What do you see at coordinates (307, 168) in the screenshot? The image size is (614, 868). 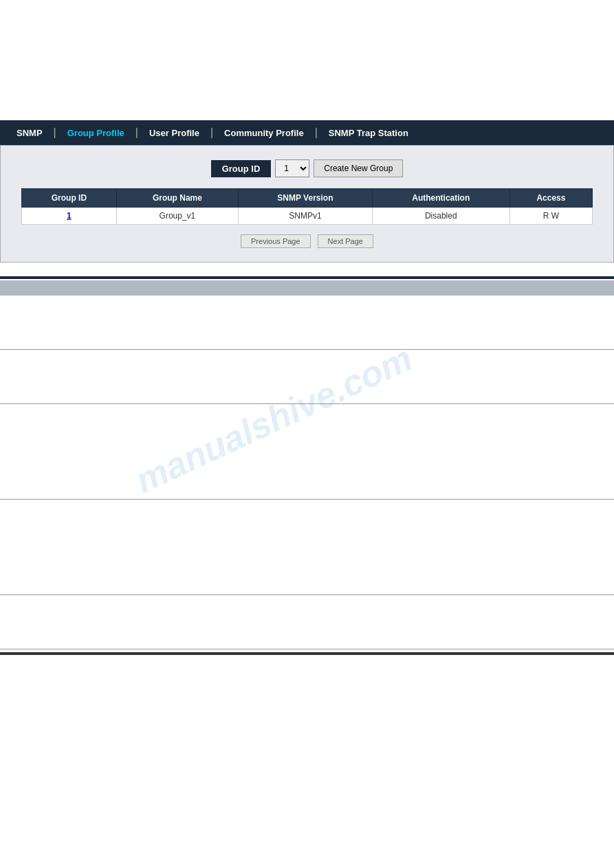 I see `group-id-row: Group ID 1 Create New Group` at bounding box center [307, 168].